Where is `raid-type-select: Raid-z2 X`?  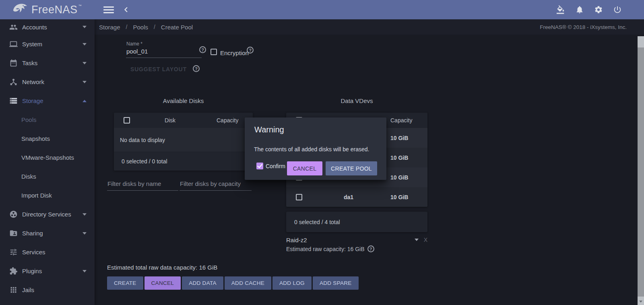
raid-type-select: Raid-z2 X is located at coordinates (357, 240).